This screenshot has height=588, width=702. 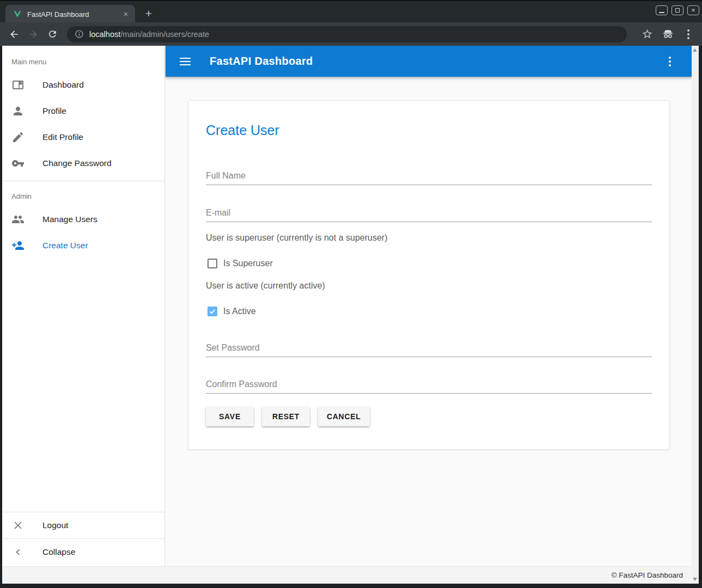 What do you see at coordinates (693, 10) in the screenshot?
I see `close-icon: ×` at bounding box center [693, 10].